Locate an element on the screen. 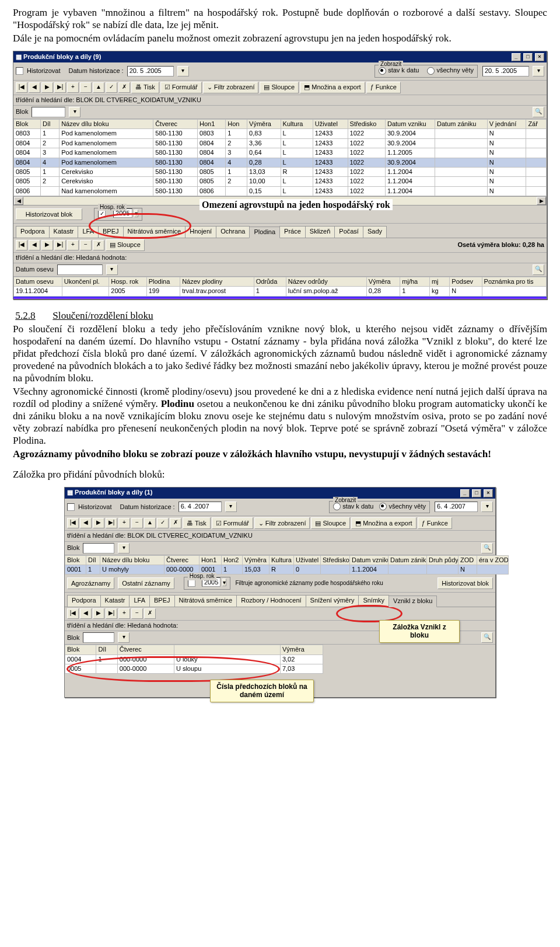 Image resolution: width=560 pixels, height=947 pixels. column-header: mj/ha is located at coordinates (415, 282).